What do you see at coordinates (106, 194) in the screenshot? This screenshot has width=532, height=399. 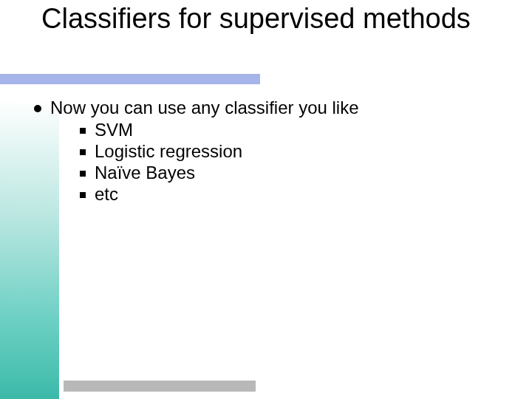 I see `sub-item-text: etc` at bounding box center [106, 194].